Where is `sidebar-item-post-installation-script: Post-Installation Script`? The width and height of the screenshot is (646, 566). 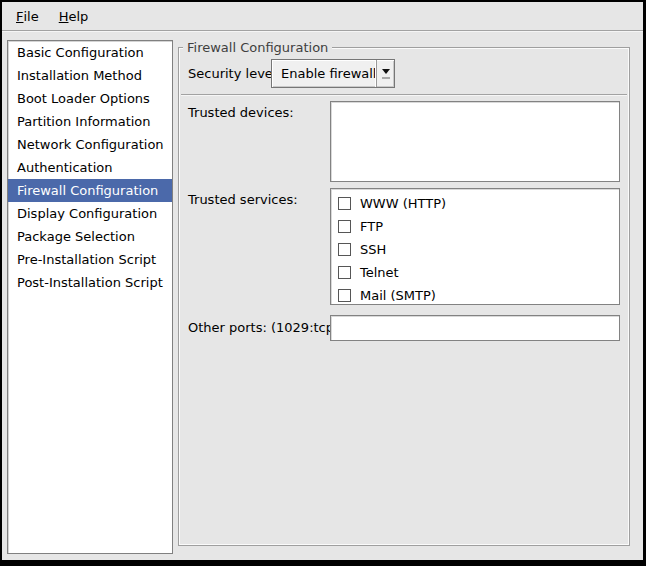 sidebar-item-post-installation-script: Post-Installation Script is located at coordinates (90, 282).